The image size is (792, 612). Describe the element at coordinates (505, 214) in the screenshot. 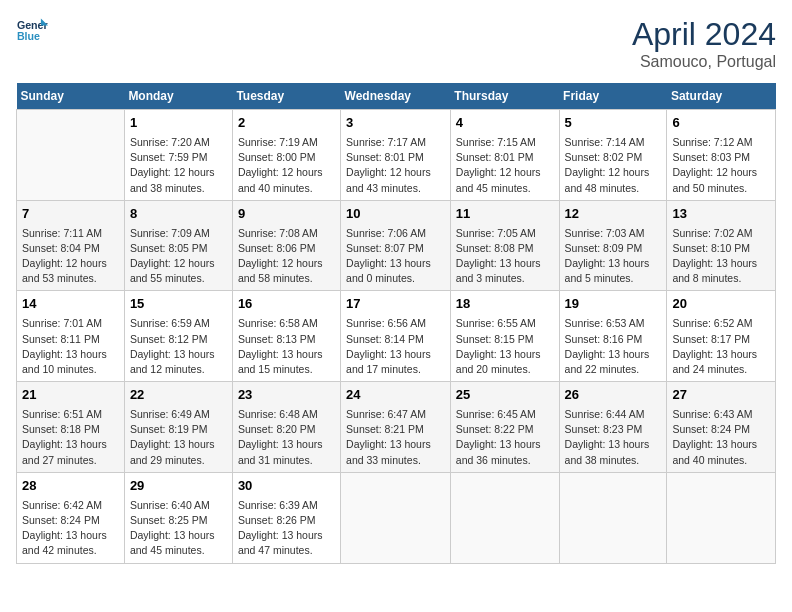

I see `day-number: 11` at that location.